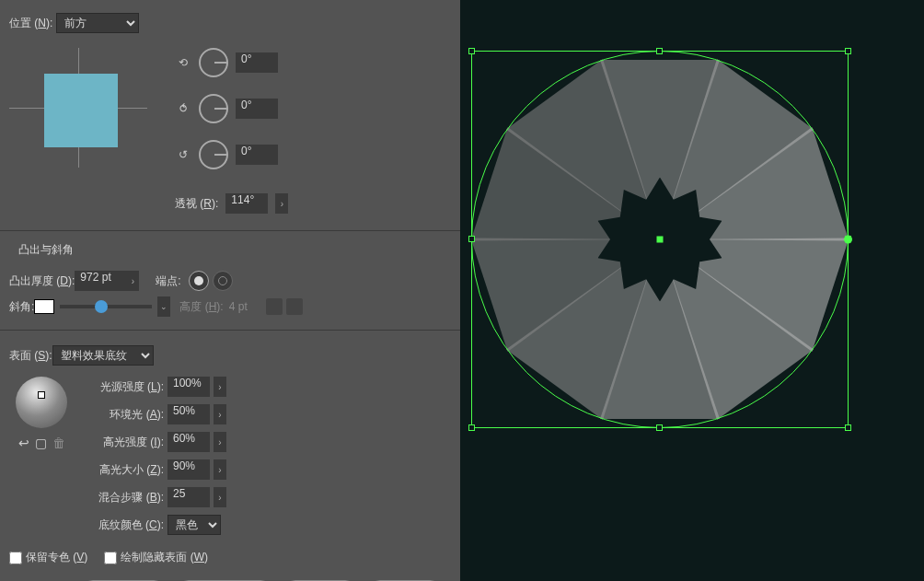  Describe the element at coordinates (257, 109) in the screenshot. I see `rotate-y-input: 0°` at that location.